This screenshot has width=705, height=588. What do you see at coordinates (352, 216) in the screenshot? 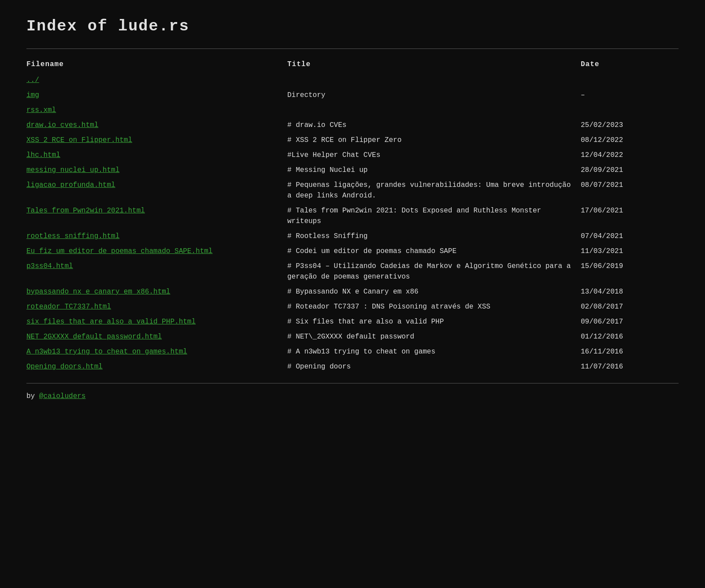
I see `table-row: Tales_from_Pwn2win_2021.html# Tales from…` at bounding box center [352, 216].